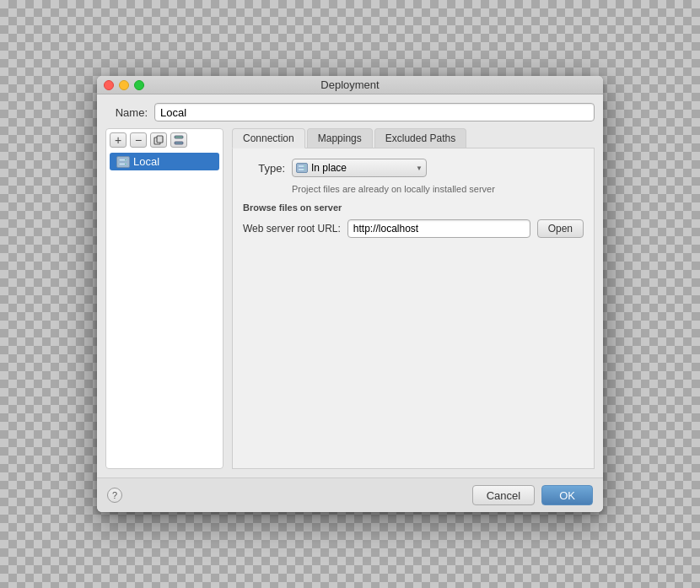  Describe the element at coordinates (302, 168) in the screenshot. I see `type-icon` at that location.